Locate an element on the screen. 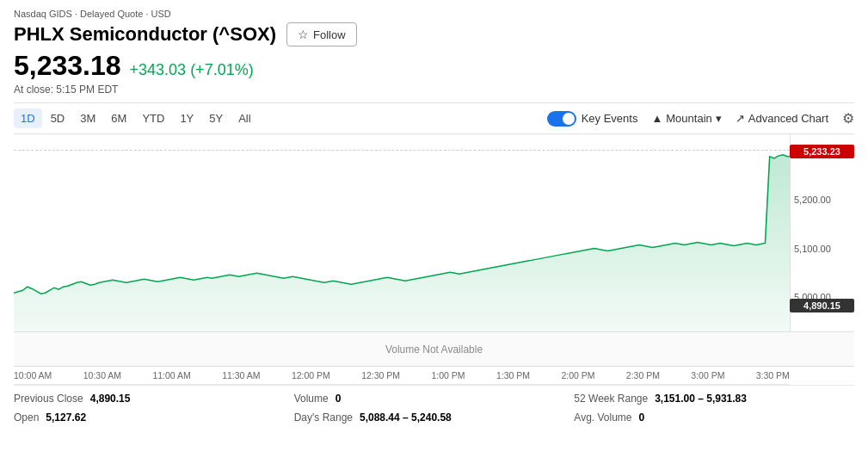 The height and width of the screenshot is (464, 868). time-label-10: 3:00 PM is located at coordinates (707, 375).